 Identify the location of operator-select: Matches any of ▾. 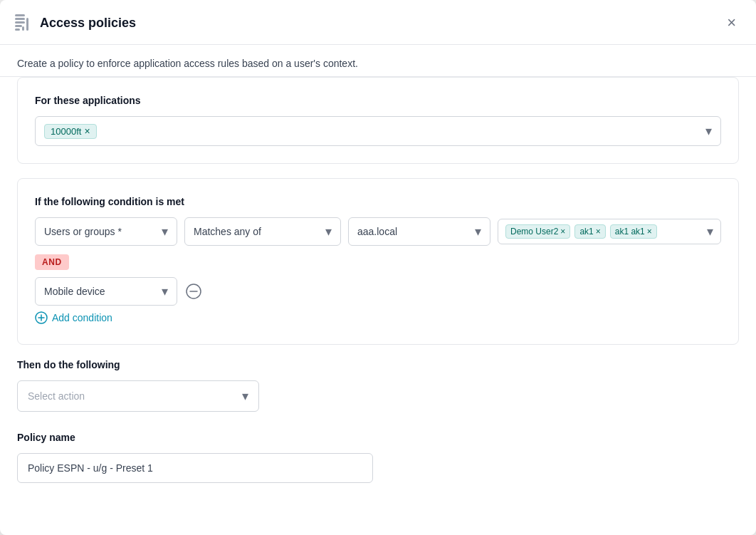
(263, 232).